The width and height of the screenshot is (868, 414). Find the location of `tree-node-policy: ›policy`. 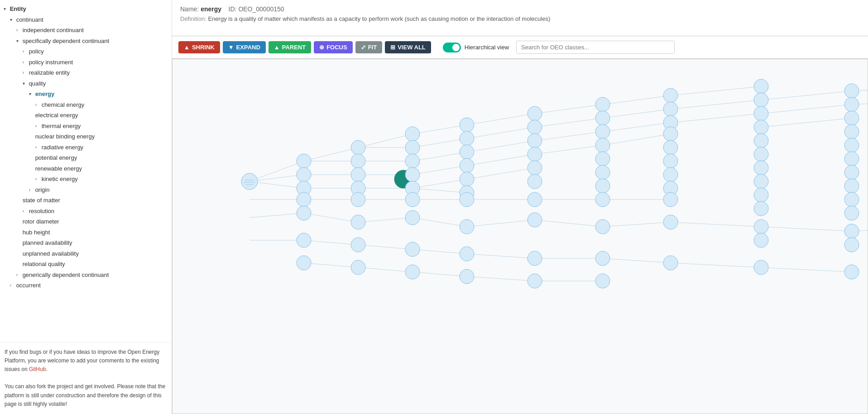

tree-node-policy: ›policy is located at coordinates (86, 52).